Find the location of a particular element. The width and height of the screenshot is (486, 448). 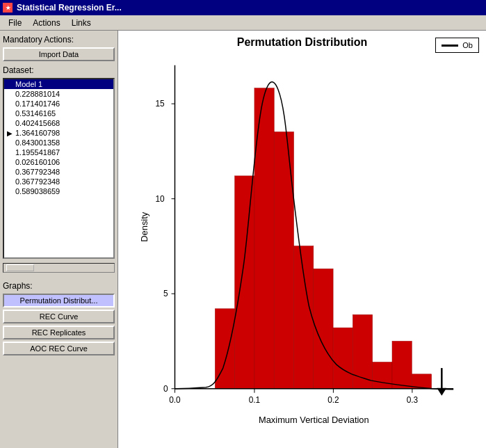

dataset-row: ▶1.364160798 is located at coordinates (58, 133).